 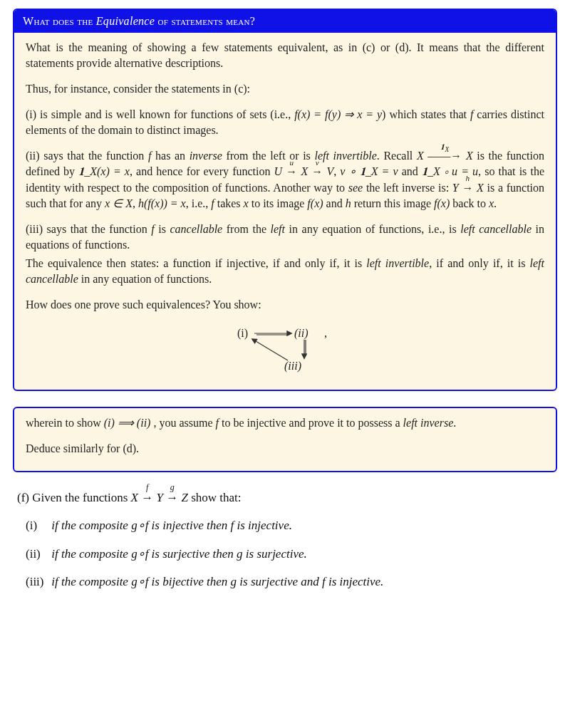 I want to click on arrow-v: v→, so click(x=317, y=172).